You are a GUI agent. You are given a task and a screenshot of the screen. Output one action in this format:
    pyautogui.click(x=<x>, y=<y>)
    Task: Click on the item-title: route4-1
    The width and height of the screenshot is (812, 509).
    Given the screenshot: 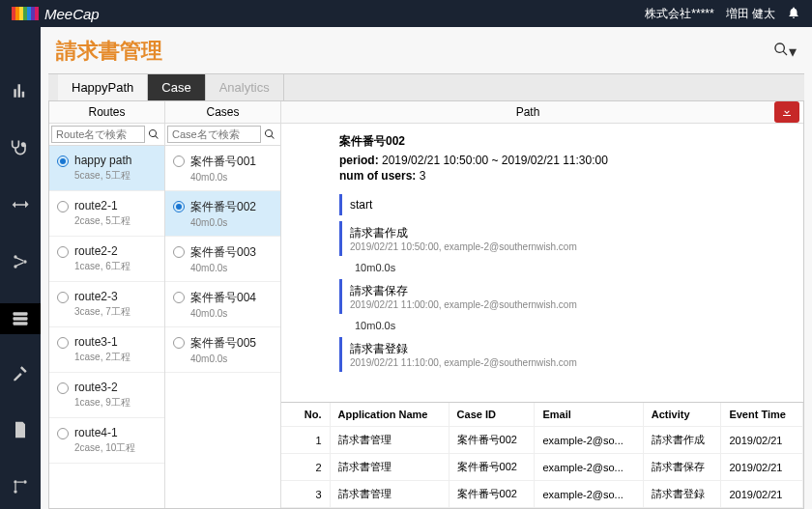 What is the action you would take?
    pyautogui.click(x=104, y=433)
    